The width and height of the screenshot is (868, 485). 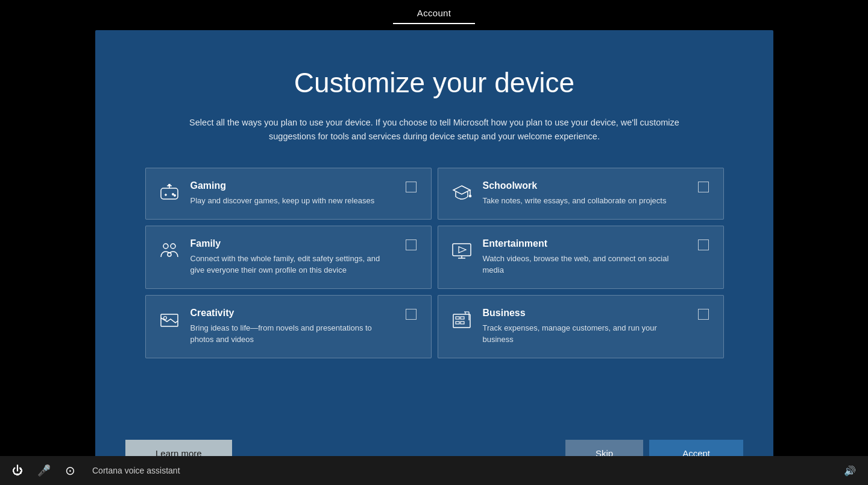 I want to click on card-creativity-desc: Bring ideas to life—from novels and pres…, so click(x=293, y=334).